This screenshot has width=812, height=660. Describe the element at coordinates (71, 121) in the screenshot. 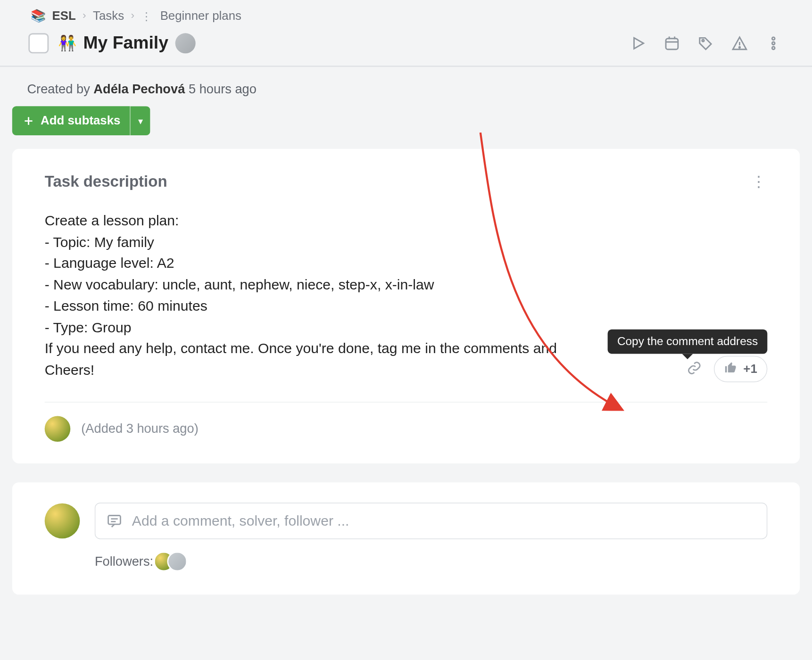

I see `add-subtasks-button: ＋ Add subtasks` at that location.